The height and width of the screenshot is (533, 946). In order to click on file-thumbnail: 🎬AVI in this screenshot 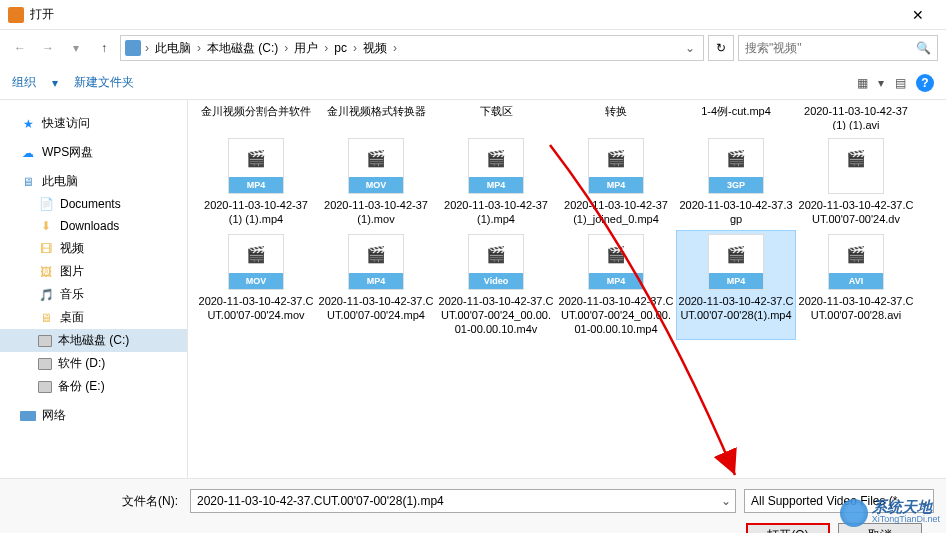, I will do `click(856, 262)`.